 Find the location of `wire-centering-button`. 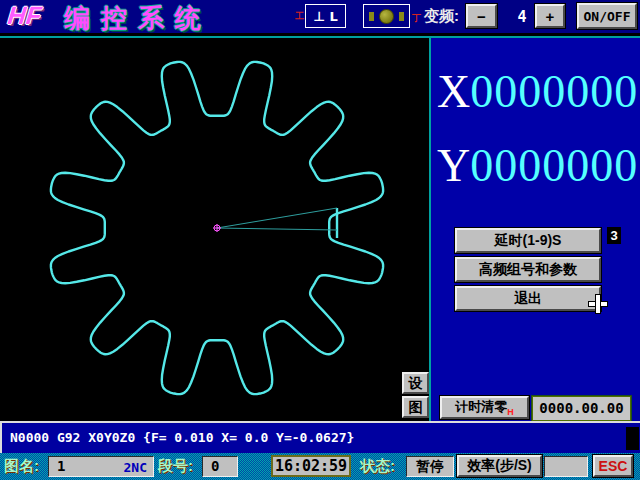

wire-centering-button is located at coordinates (386, 16).